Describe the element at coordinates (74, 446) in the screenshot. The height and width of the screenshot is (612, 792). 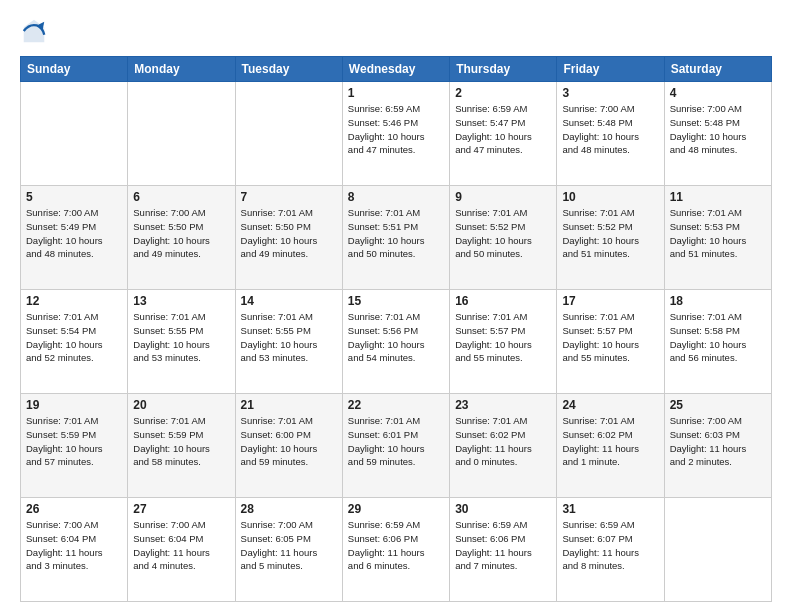
I see `day-cell: 19Sunrise: 7:01 AM Sunset: 5:59 PM Dayli…` at that location.